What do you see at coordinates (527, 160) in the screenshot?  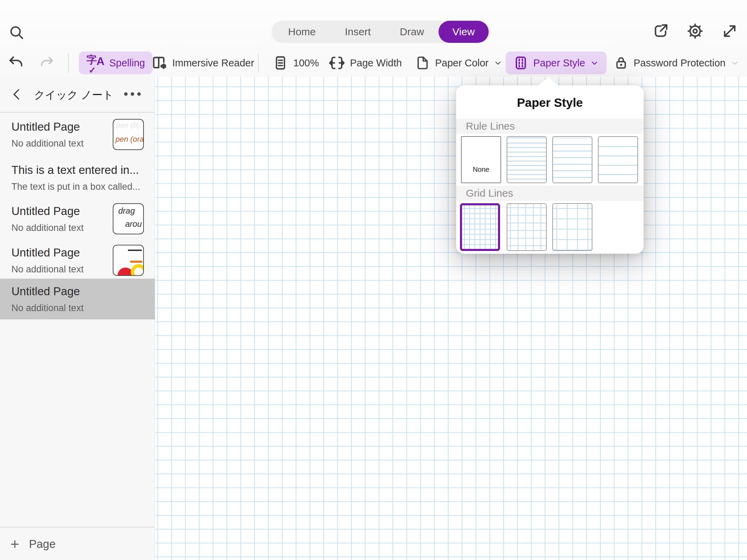 I see `rule-option-narrow` at bounding box center [527, 160].